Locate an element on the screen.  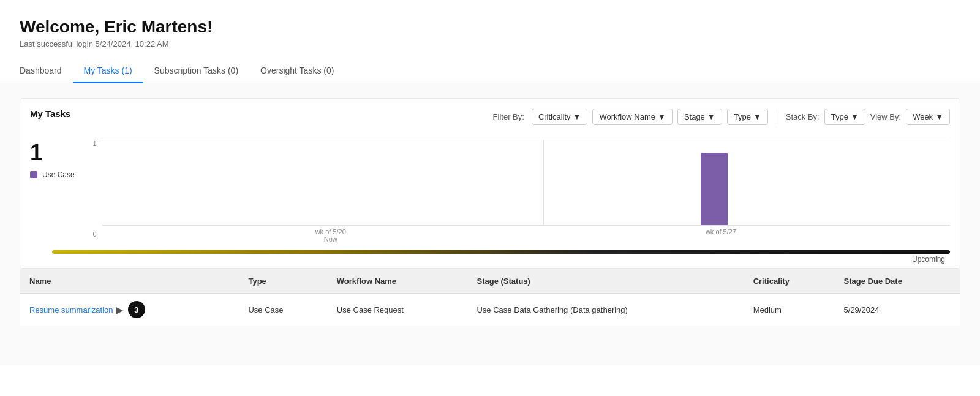
timeline-bar is located at coordinates (501, 252).